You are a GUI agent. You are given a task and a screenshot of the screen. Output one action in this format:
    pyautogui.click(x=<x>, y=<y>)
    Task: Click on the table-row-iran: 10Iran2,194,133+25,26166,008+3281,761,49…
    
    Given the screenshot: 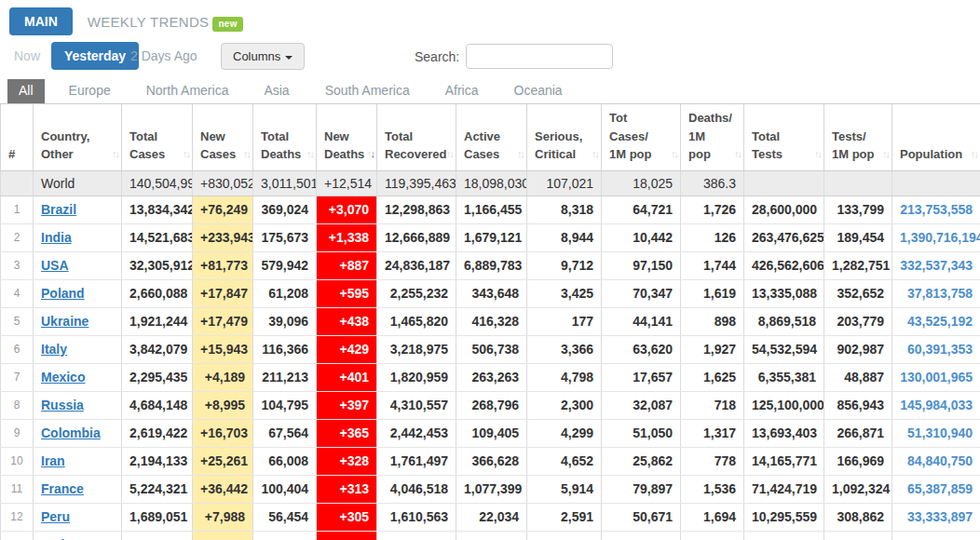 What is the action you would take?
    pyautogui.click(x=490, y=461)
    